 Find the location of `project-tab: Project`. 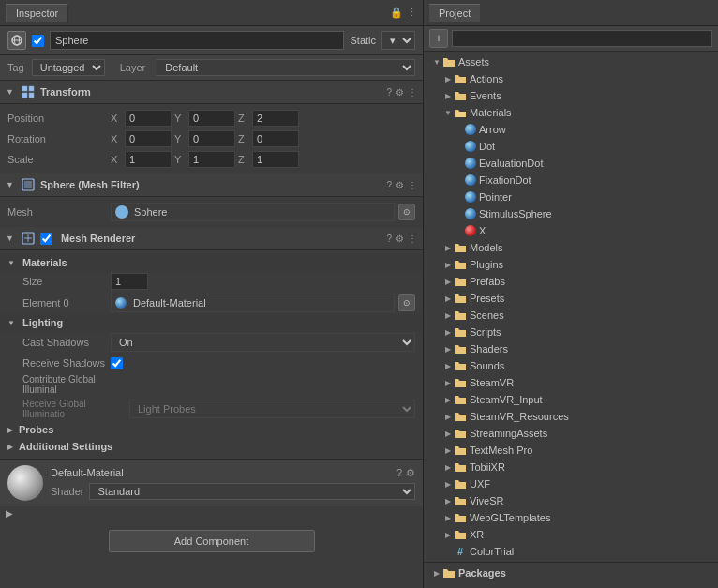

project-tab: Project is located at coordinates (455, 13).